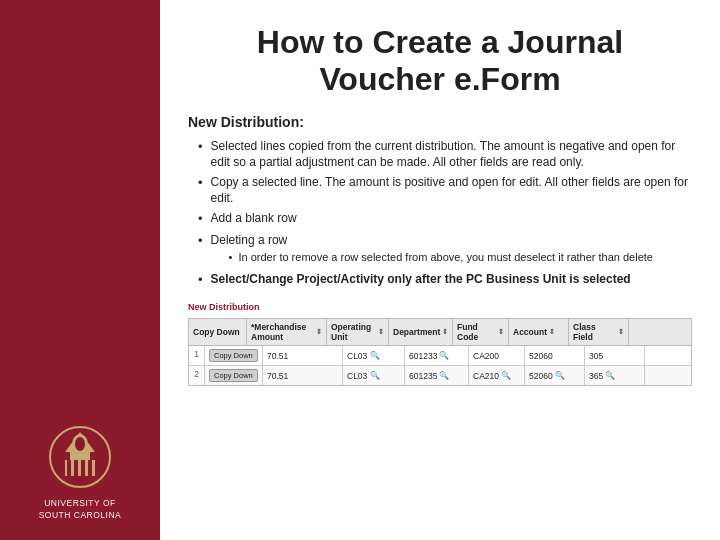 This screenshot has height=540, width=720. What do you see at coordinates (440, 61) in the screenshot?
I see `page-title: How to Create a Journal Voucher e.Form` at bounding box center [440, 61].